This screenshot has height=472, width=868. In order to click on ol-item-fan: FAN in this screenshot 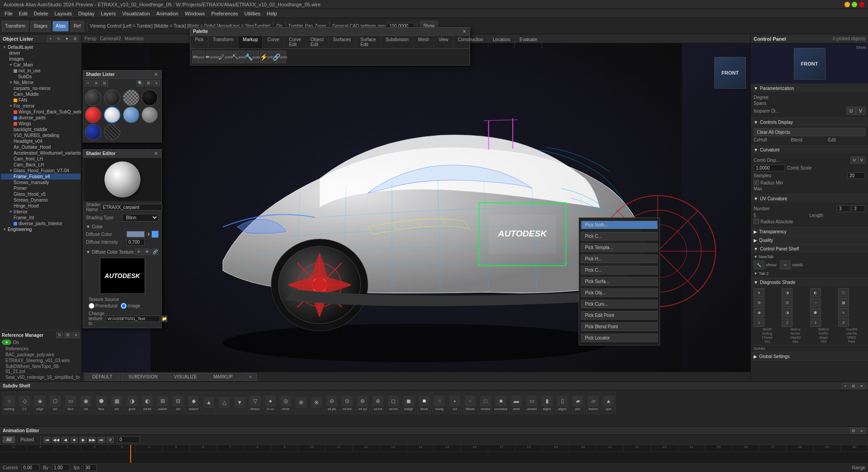, I will do `click(41, 100)`.